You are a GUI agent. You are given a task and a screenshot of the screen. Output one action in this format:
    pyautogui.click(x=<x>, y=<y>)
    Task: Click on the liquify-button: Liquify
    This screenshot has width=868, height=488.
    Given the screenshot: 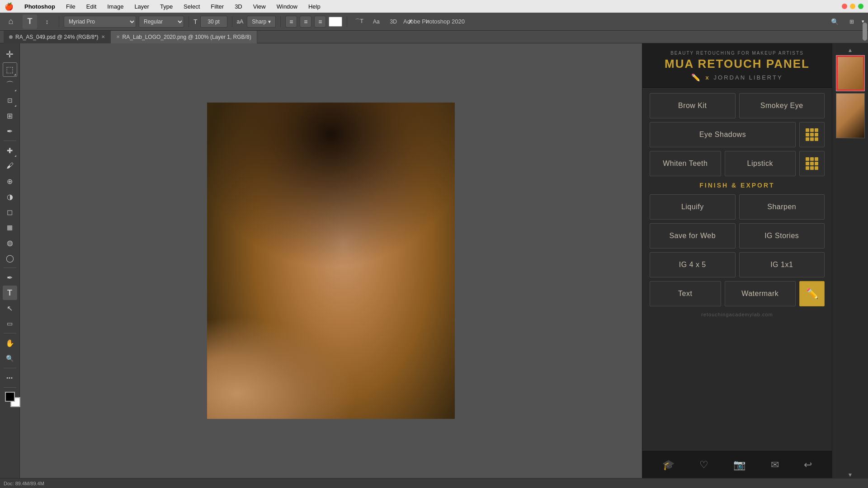 What is the action you would take?
    pyautogui.click(x=693, y=207)
    